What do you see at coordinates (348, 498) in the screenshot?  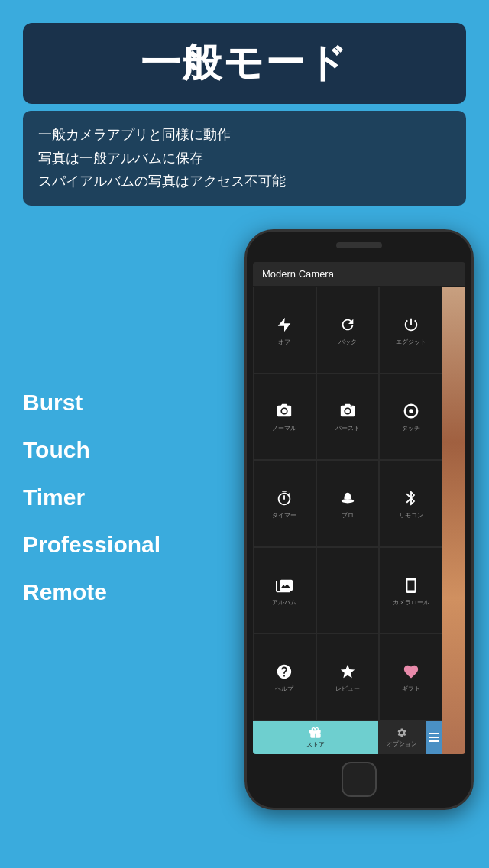 I see `pro-hat-icon` at bounding box center [348, 498].